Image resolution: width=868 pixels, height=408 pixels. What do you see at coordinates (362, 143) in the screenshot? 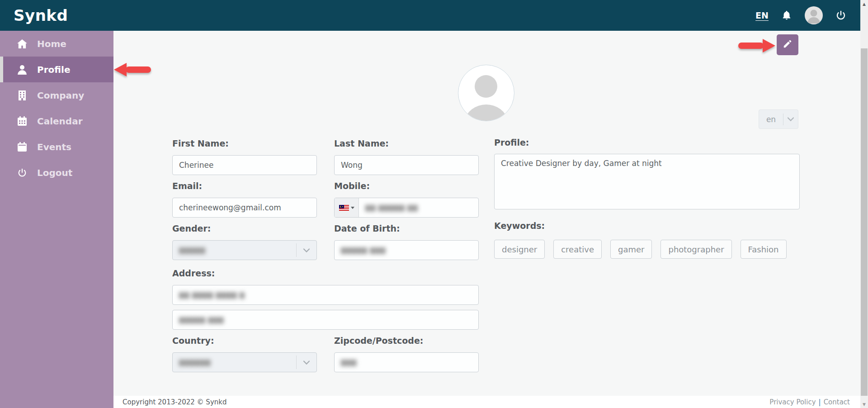
I see `last-name-label: Last Name:` at bounding box center [362, 143].